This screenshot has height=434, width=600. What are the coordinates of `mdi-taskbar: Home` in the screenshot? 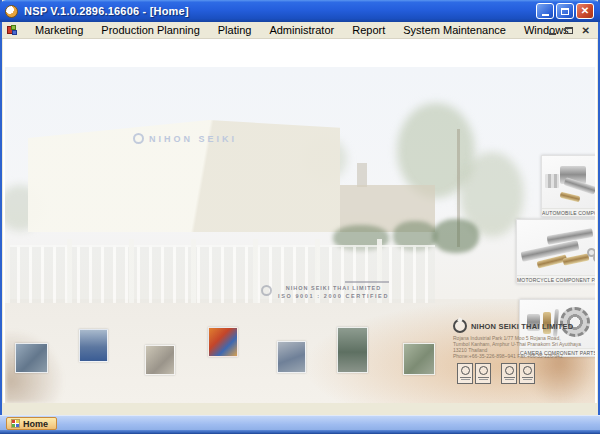 It's located at (300, 422).